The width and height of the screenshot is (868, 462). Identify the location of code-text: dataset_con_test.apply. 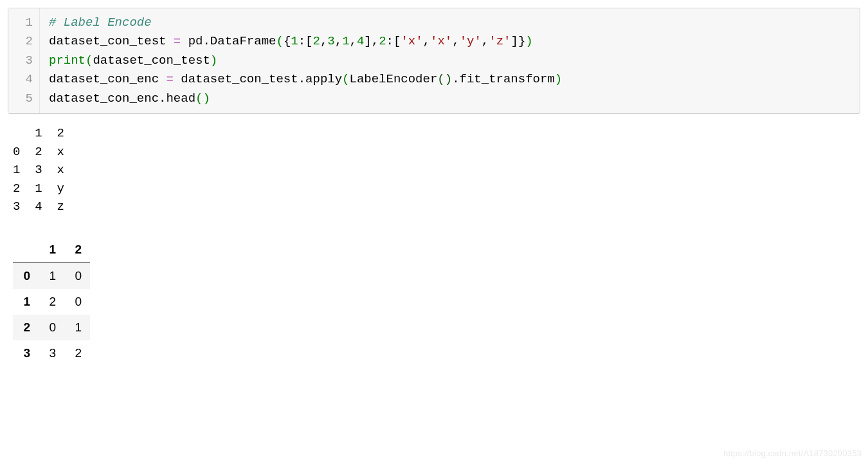
(258, 79).